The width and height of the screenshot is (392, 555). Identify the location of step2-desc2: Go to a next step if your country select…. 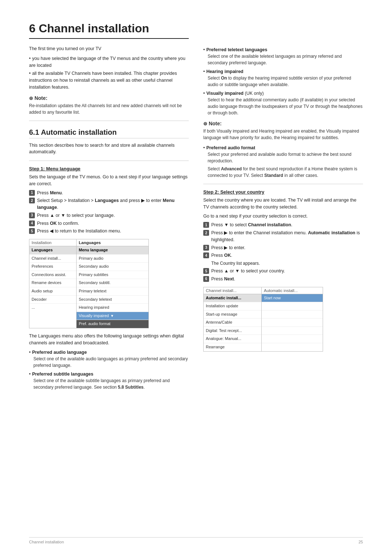
(283, 216).